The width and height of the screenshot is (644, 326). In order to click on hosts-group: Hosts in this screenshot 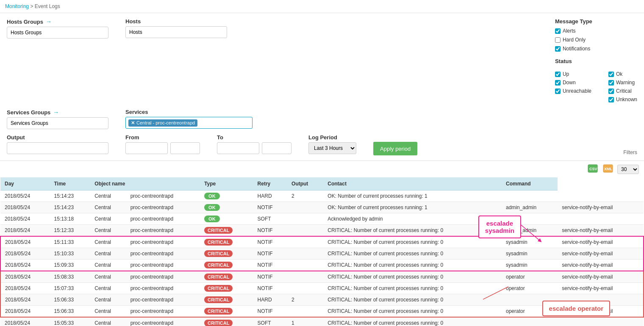, I will do `click(176, 28)`.